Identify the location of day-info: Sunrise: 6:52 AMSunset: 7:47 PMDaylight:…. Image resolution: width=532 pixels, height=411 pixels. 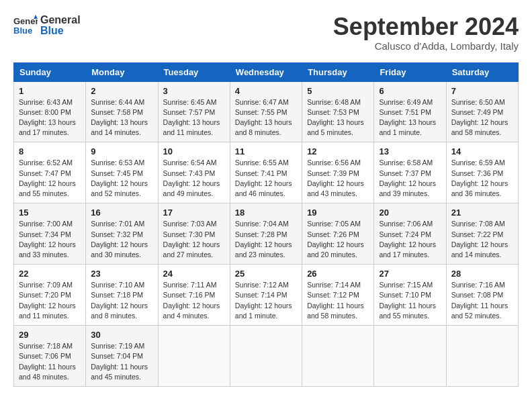
(50, 179).